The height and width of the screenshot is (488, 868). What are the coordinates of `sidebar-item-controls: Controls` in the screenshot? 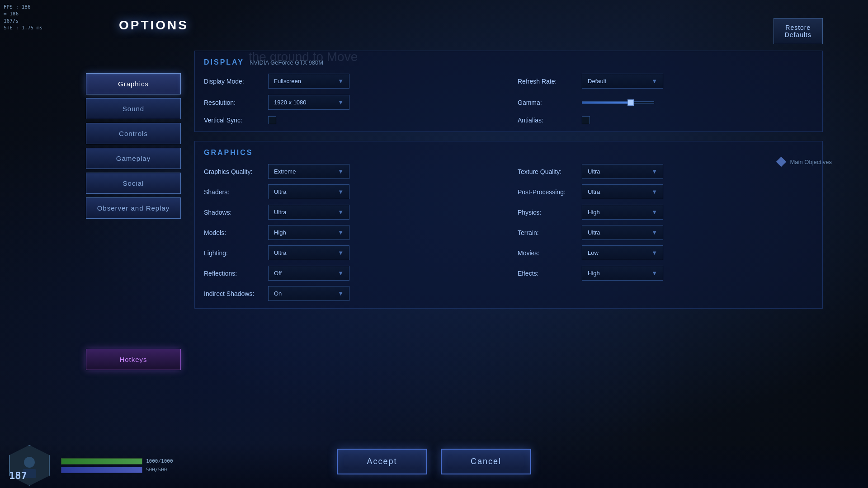 It's located at (133, 134).